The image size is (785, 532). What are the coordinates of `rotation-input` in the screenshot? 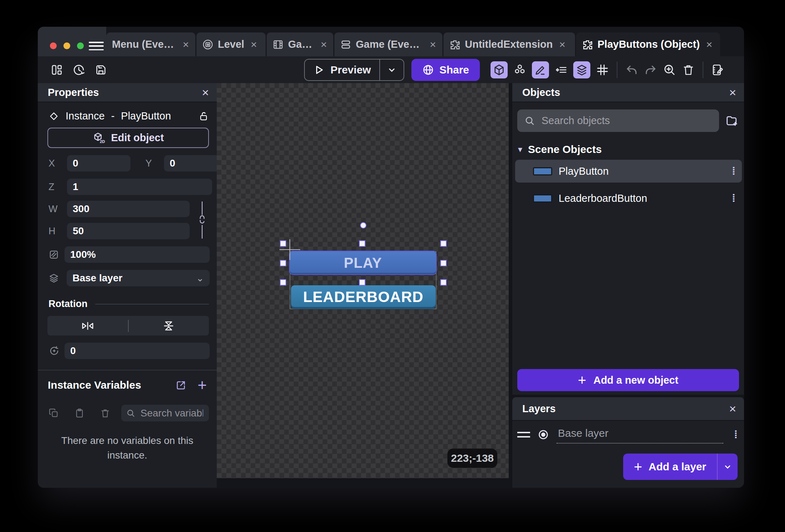 It's located at (137, 351).